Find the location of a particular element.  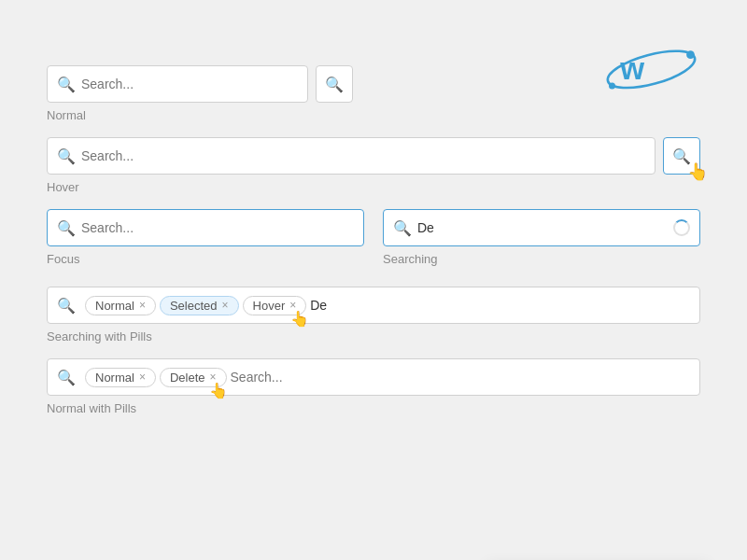

normal-pills-search-input is located at coordinates (460, 377).